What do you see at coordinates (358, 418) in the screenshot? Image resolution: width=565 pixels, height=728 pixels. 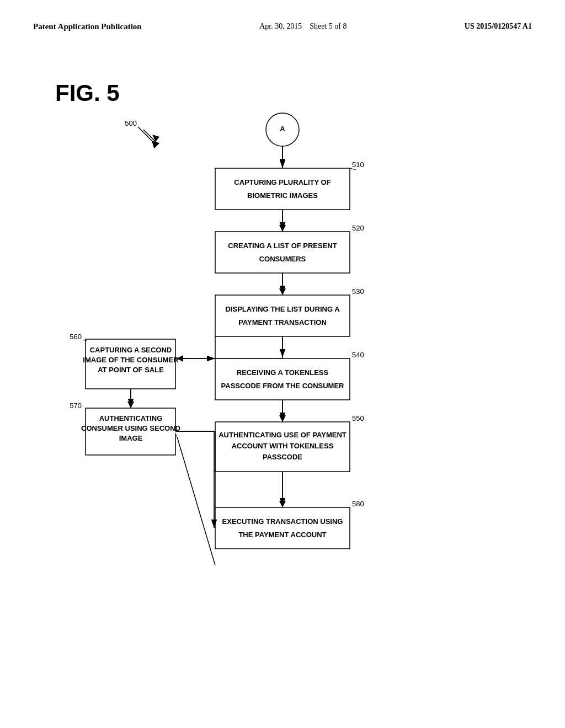 I see `node-550-label: 550` at bounding box center [358, 418].